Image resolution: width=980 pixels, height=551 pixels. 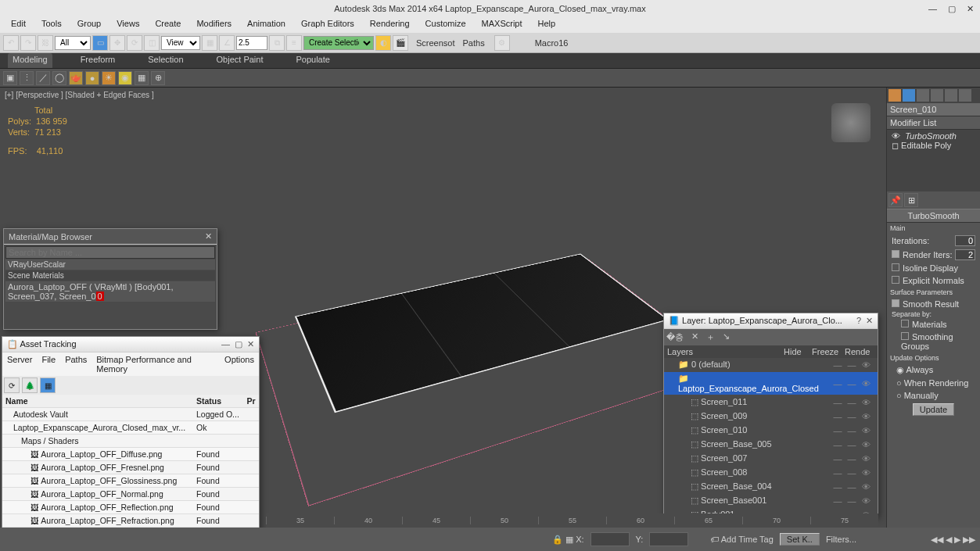 What do you see at coordinates (771, 415) in the screenshot?
I see `layer-dialog: 📘 Layer: Laptop_Expanscape_Aurora_Clo...…` at bounding box center [771, 415].